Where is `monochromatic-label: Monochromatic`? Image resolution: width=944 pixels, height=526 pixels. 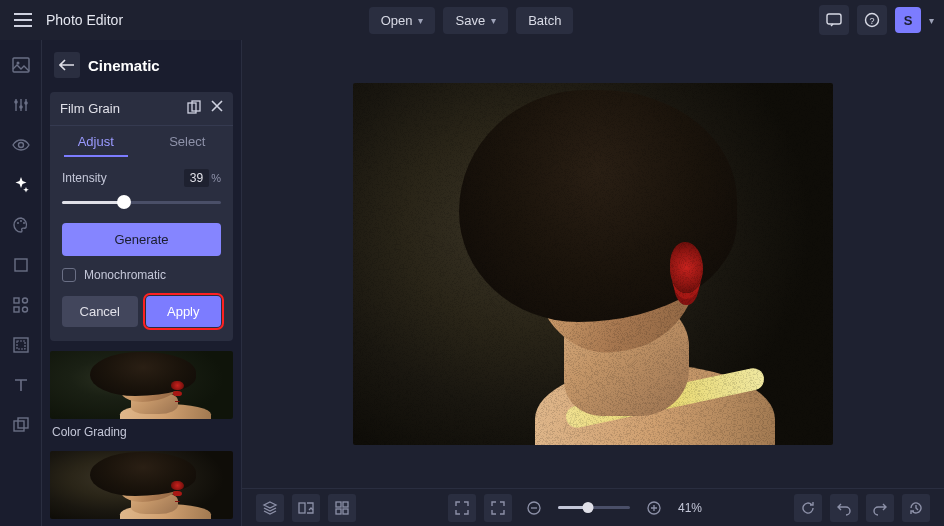
monochromatic-label: Monochromatic is located at coordinates (125, 275).